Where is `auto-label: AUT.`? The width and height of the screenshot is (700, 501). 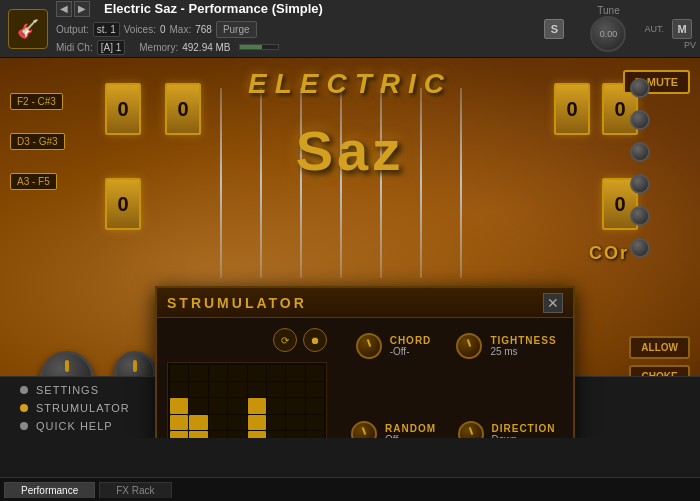
auto-label: AUT. is located at coordinates (654, 29).